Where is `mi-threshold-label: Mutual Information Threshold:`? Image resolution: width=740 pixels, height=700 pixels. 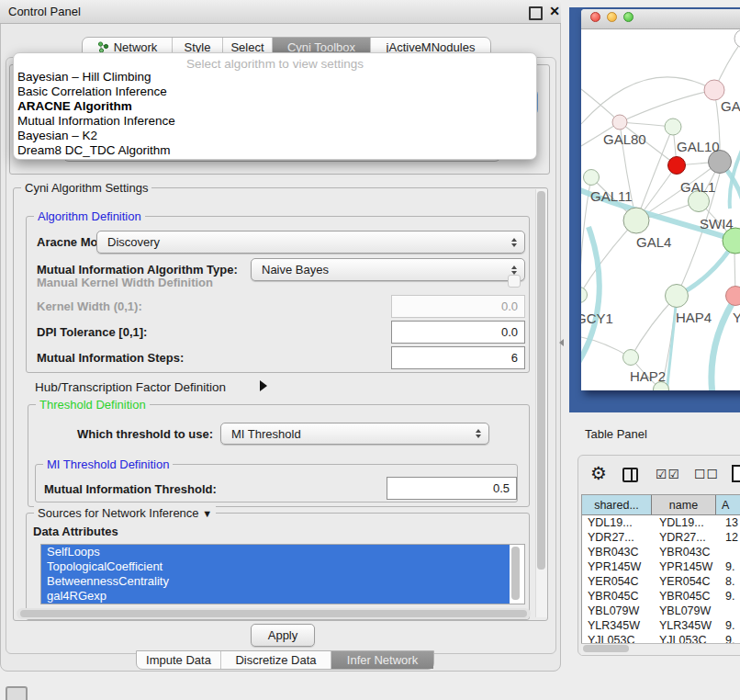
mi-threshold-label: Mutual Information Threshold: is located at coordinates (130, 489).